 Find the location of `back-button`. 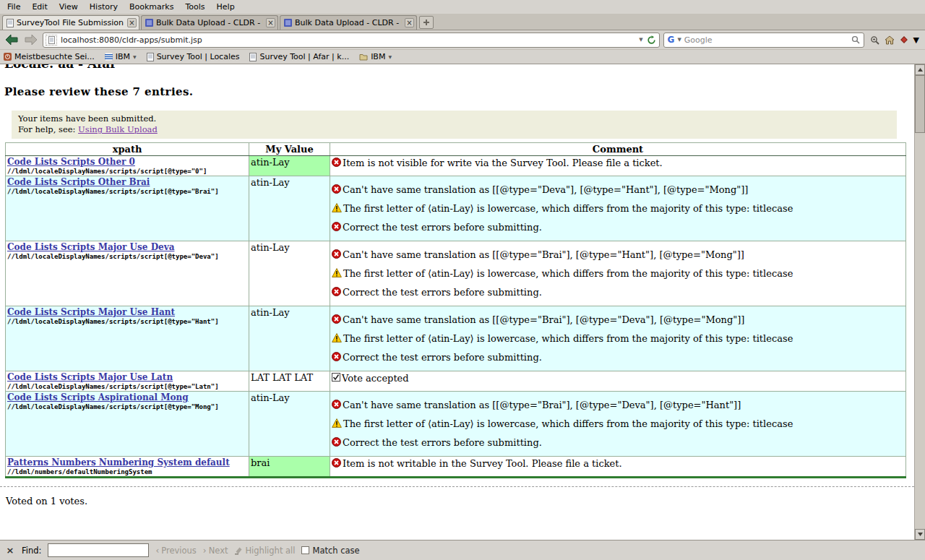

back-button is located at coordinates (12, 40).